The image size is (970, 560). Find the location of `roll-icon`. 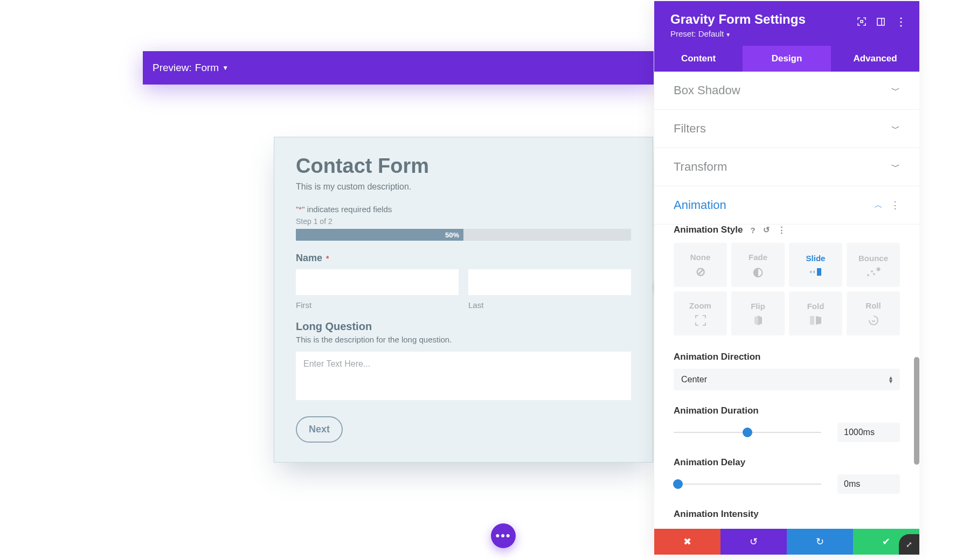

roll-icon is located at coordinates (874, 320).